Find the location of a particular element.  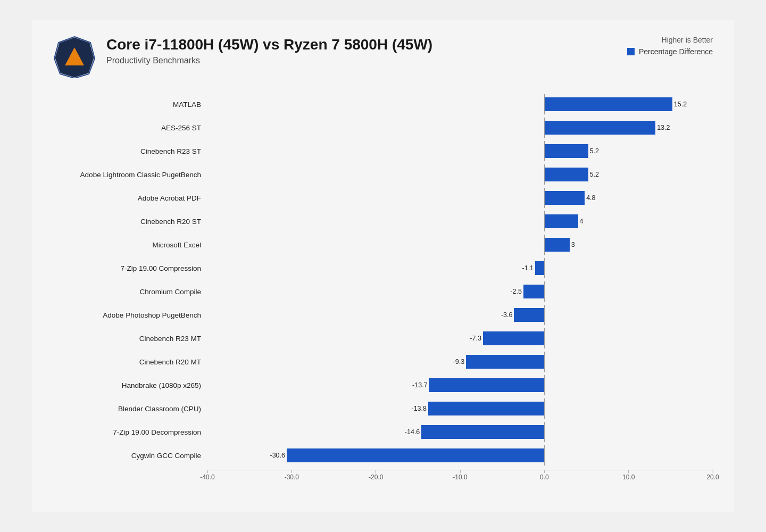

bars-wrapper: 13.2 is located at coordinates (460, 128).